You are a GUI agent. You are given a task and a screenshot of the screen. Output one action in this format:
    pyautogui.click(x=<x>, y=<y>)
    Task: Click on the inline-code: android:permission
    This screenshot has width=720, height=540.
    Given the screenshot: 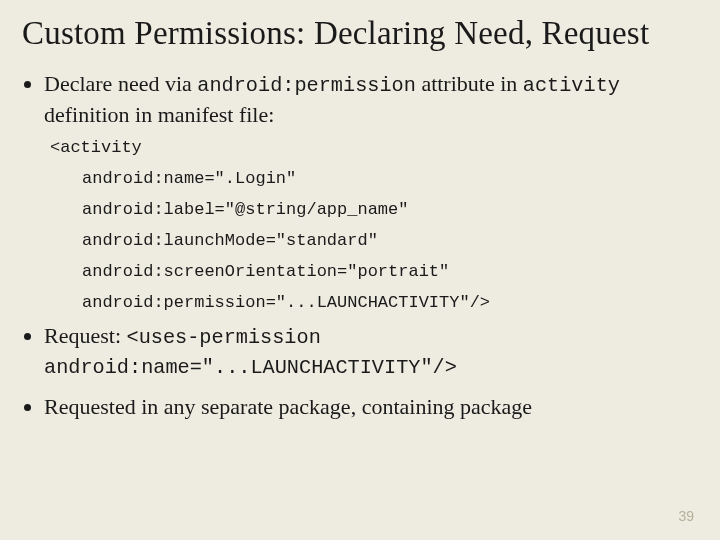 What is the action you would take?
    pyautogui.click(x=306, y=86)
    